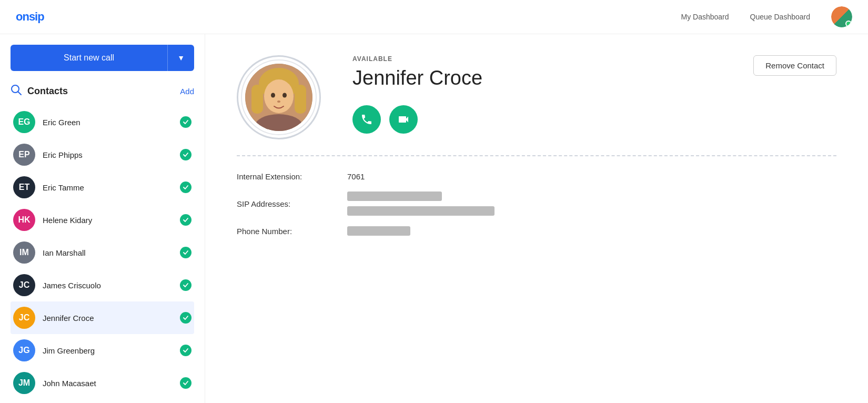 This screenshot has height=403, width=868. What do you see at coordinates (112, 187) in the screenshot?
I see `contact-name: Eric Tamme` at bounding box center [112, 187].